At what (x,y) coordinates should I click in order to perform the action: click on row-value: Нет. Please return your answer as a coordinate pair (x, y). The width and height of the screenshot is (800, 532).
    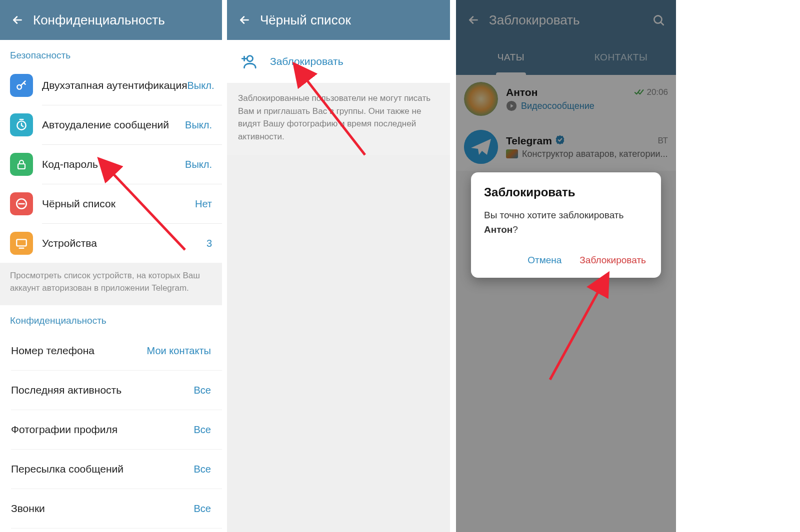
    Looking at the image, I should click on (204, 204).